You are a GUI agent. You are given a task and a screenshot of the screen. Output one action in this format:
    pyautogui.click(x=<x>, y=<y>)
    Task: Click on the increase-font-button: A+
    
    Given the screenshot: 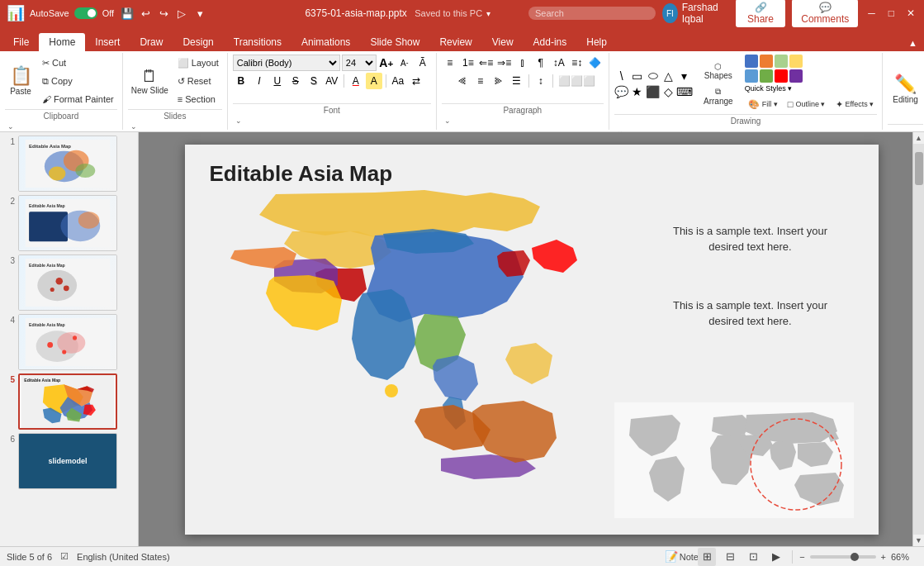 What is the action you would take?
    pyautogui.click(x=386, y=63)
    